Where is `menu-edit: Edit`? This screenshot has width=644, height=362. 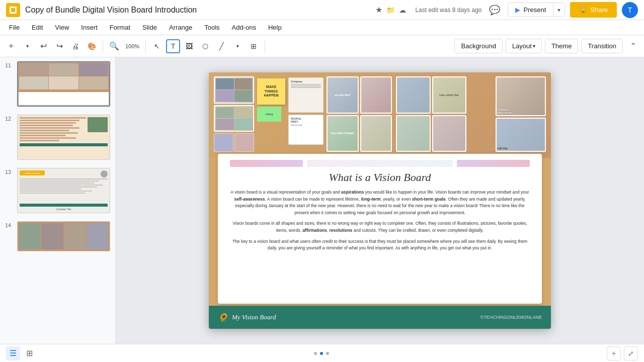
menu-edit: Edit is located at coordinates (37, 27).